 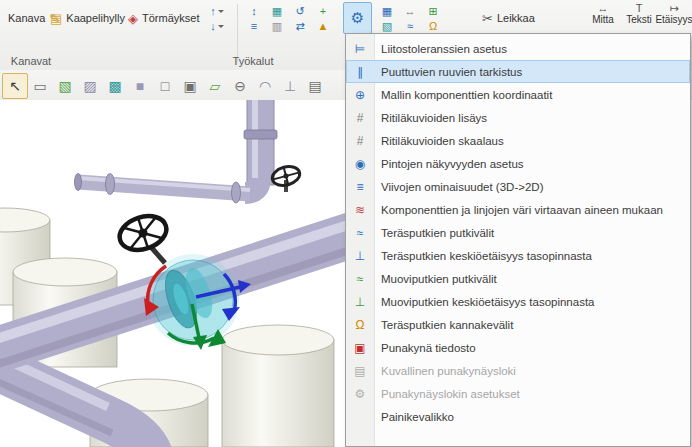 I want to click on selection-box-tool: ▭, so click(x=40, y=86).